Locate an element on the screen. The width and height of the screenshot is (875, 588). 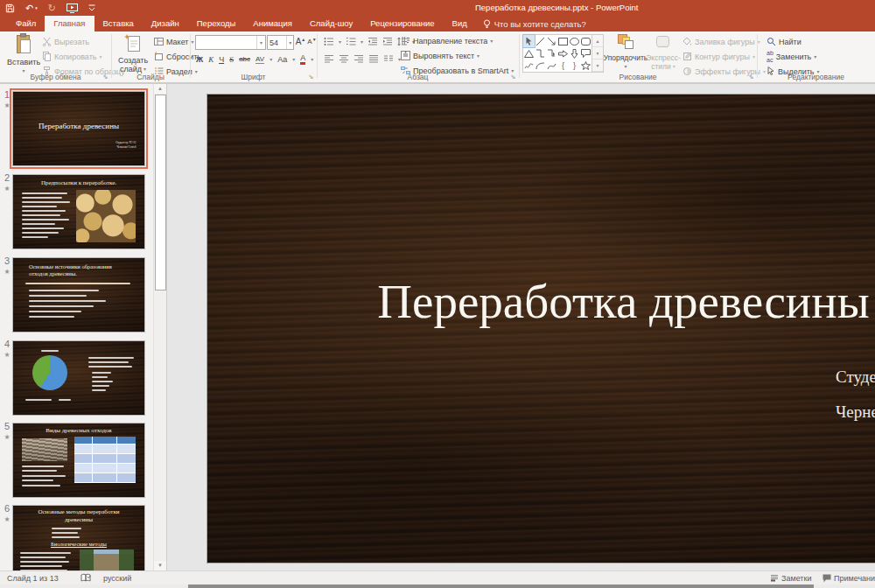
arrange-button: Упорядочить ▾ is located at coordinates (626, 52).